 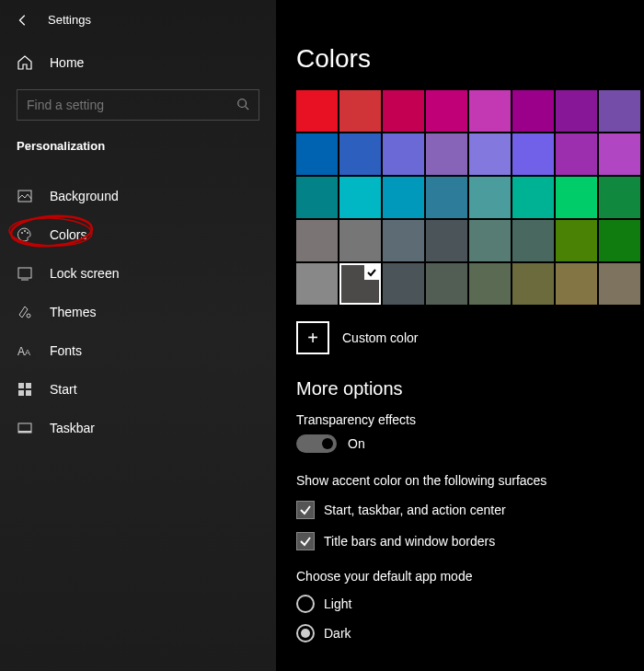 I want to click on lockscreen-icon, so click(x=25, y=273).